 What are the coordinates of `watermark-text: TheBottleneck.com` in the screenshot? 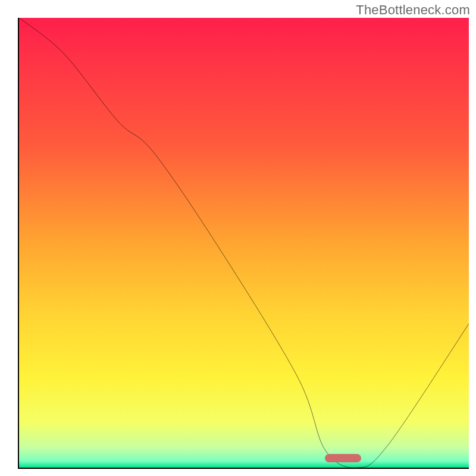 It's located at (413, 10).